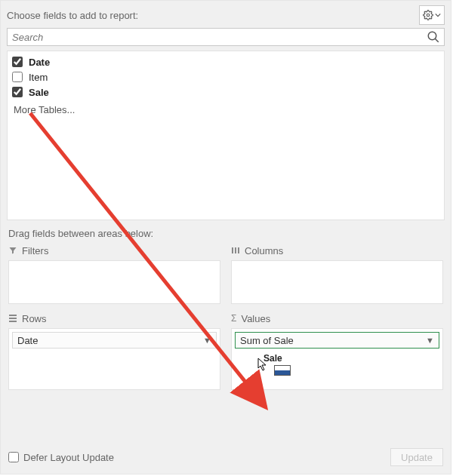 The width and height of the screenshot is (453, 476). Describe the element at coordinates (35, 250) in the screenshot. I see `filters-label: Filters` at that location.